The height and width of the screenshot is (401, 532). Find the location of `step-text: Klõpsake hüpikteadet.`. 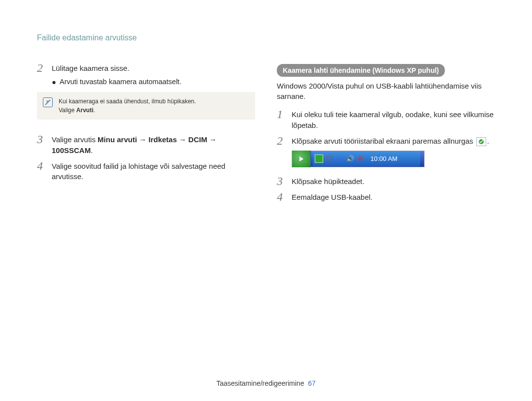

step-text: Klõpsake hüpikteadet. is located at coordinates (328, 181).